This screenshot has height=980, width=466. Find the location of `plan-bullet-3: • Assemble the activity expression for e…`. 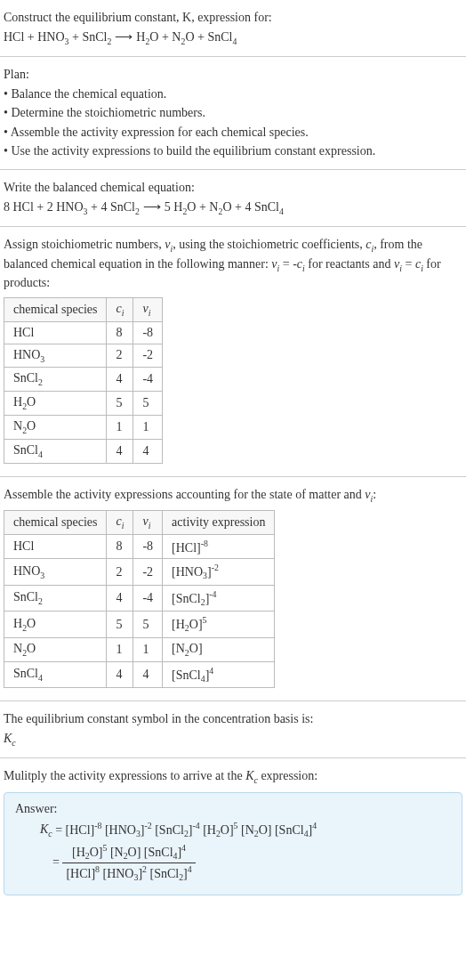

plan-bullet-3: • Assemble the activity expression for e… is located at coordinates (233, 133).